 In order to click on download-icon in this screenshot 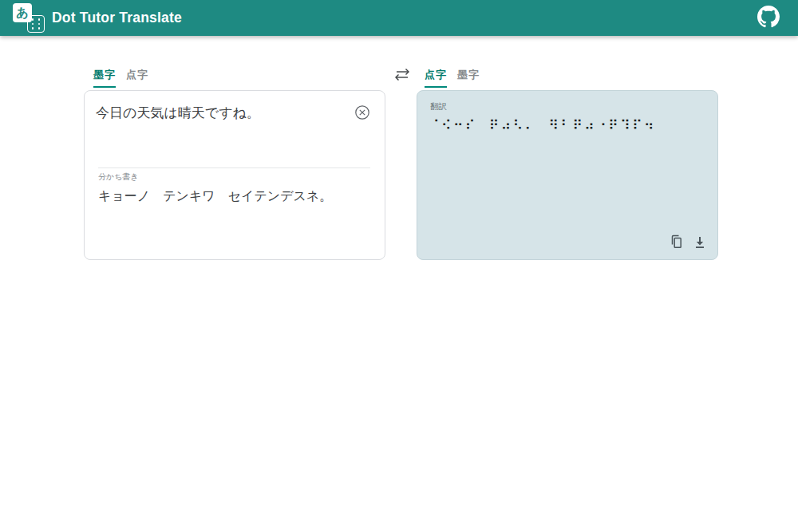, I will do `click(700, 246)`.